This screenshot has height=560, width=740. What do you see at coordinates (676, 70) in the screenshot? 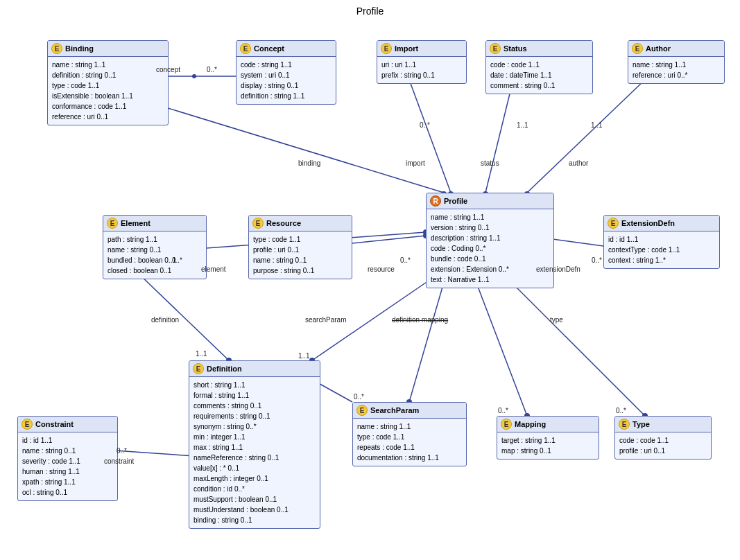
I see `author-body: name : string 1..1 reference : uri 0..*` at bounding box center [676, 70].